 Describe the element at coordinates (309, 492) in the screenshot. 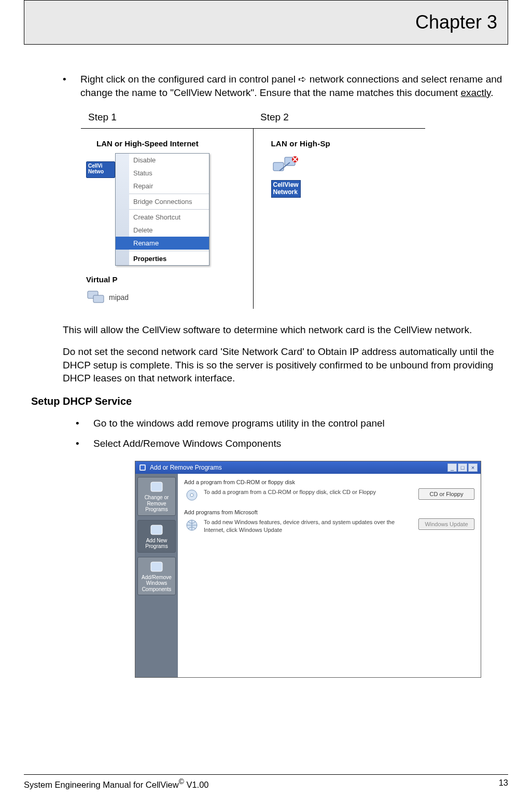

I see `section-text-1: To add a program from a CD-ROM or floppy…` at that location.